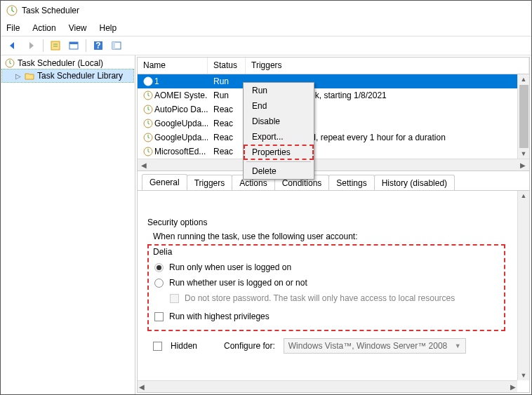 The width and height of the screenshot is (532, 395). I want to click on panel-horizontal-scrollbar: ◀ ▶, so click(327, 386).